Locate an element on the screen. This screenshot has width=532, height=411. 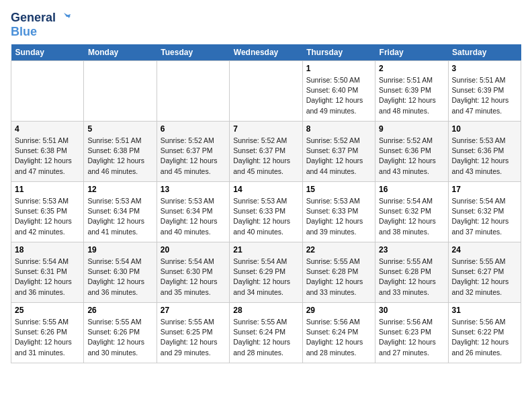
day-info: Sunrise: 5:55 AMSunset: 6:25 PMDaylight:… is located at coordinates (193, 337).